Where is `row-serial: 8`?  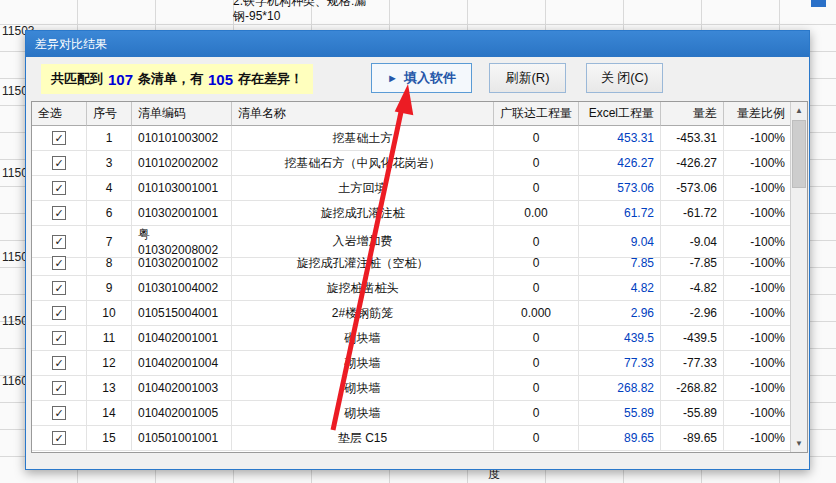 row-serial: 8 is located at coordinates (110, 264).